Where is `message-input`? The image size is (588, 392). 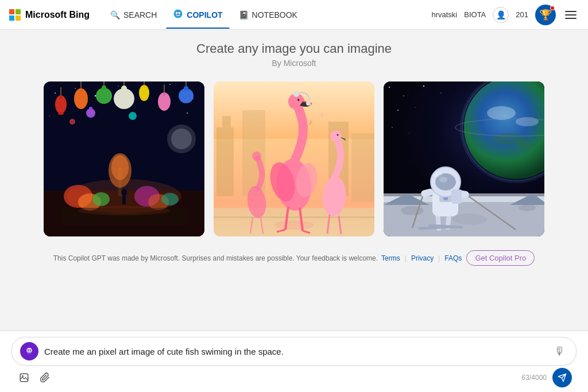
message-input is located at coordinates (295, 351).